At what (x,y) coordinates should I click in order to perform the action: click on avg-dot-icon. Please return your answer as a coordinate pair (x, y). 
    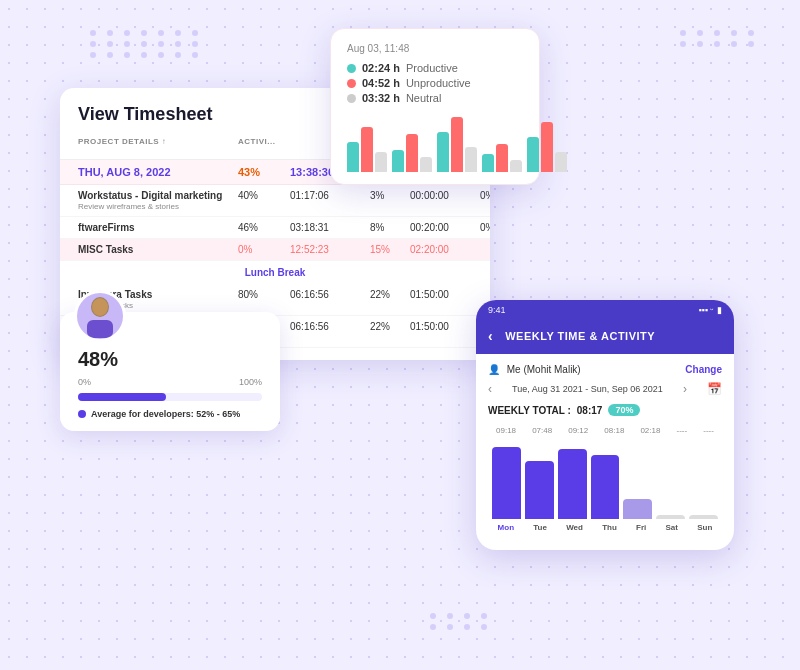
    Looking at the image, I should click on (82, 414).